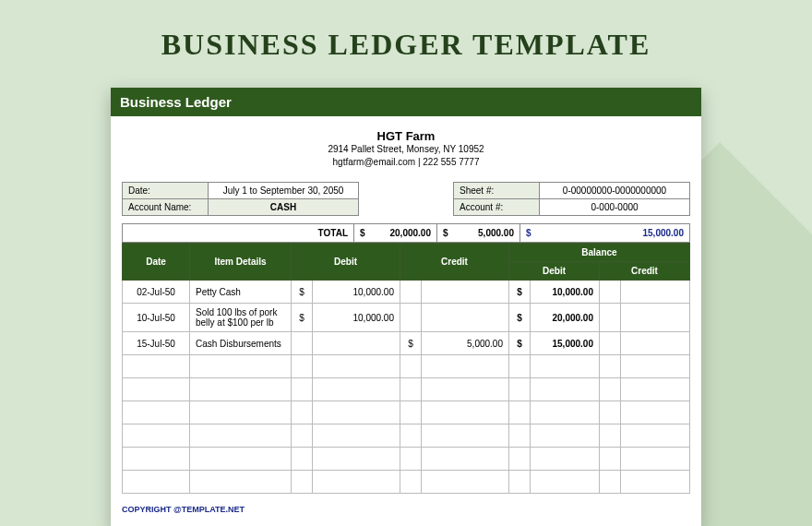 The width and height of the screenshot is (812, 526). What do you see at coordinates (406, 233) in the screenshot?
I see `totals-row: TOTAL $ 20,000.00 $ 5,000.00 $ 15,000.00` at bounding box center [406, 233].